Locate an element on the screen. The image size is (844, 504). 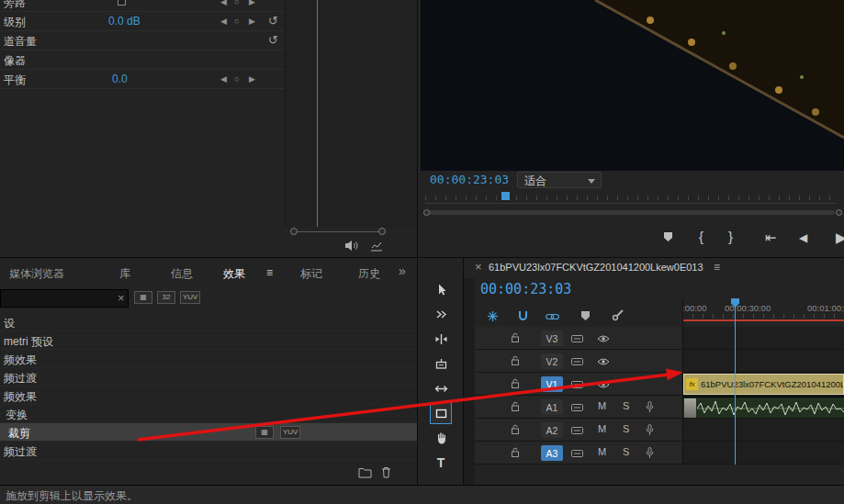
program-timecode: 00:00:23:03 is located at coordinates (469, 180).